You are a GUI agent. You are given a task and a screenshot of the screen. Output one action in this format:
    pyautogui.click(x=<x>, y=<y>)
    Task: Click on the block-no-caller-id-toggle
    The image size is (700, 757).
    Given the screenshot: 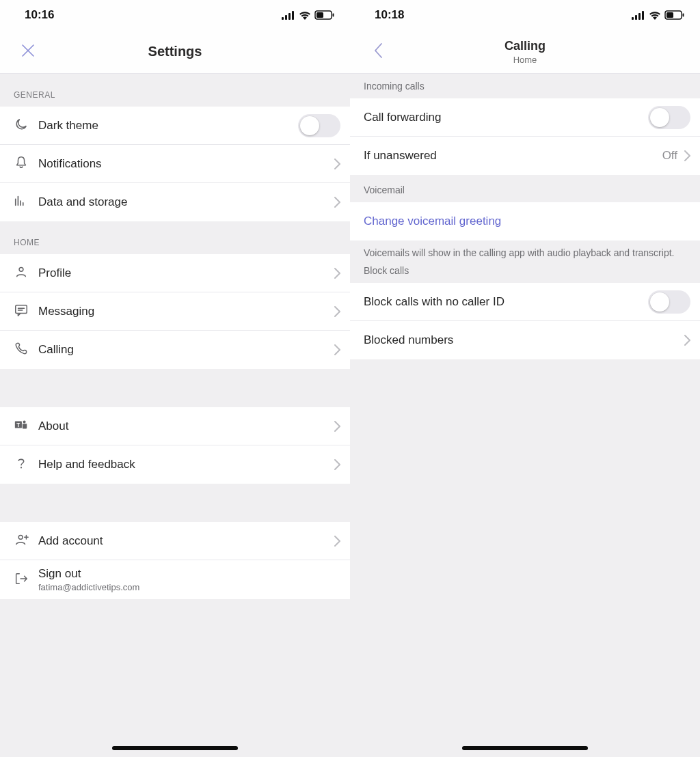 What is the action you would take?
    pyautogui.click(x=669, y=302)
    